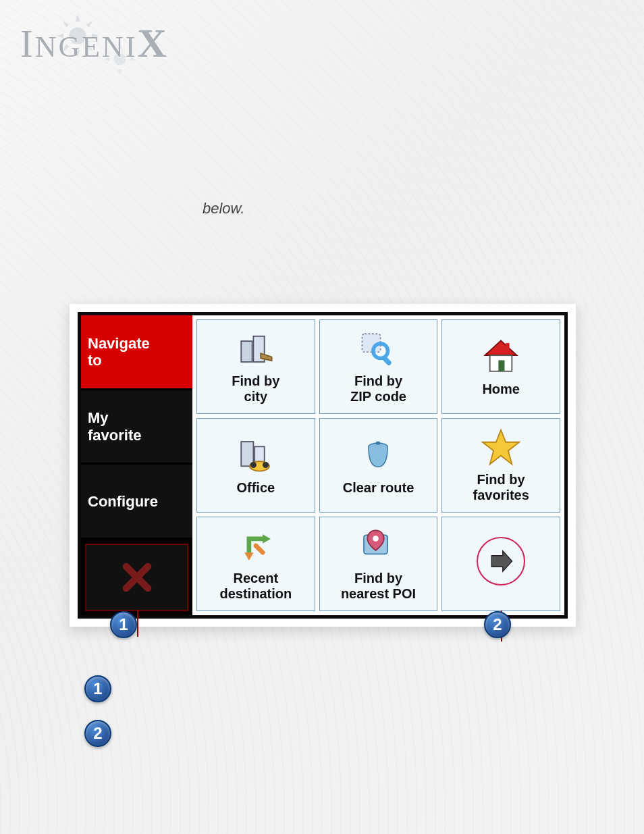  I want to click on tile-home: Home, so click(501, 367).